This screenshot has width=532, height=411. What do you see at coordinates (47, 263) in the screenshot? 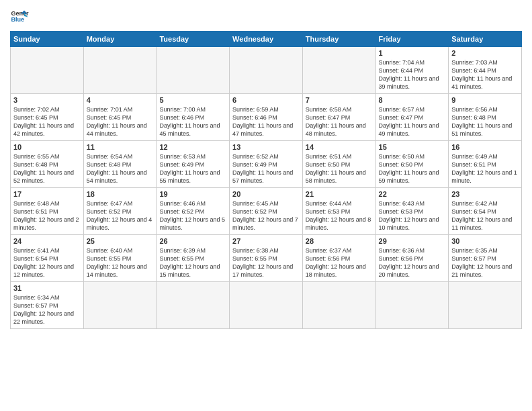
I see `day-info: Sunrise: 6:41 AM Sunset: 6:54 PM Dayligh…` at bounding box center [47, 263].